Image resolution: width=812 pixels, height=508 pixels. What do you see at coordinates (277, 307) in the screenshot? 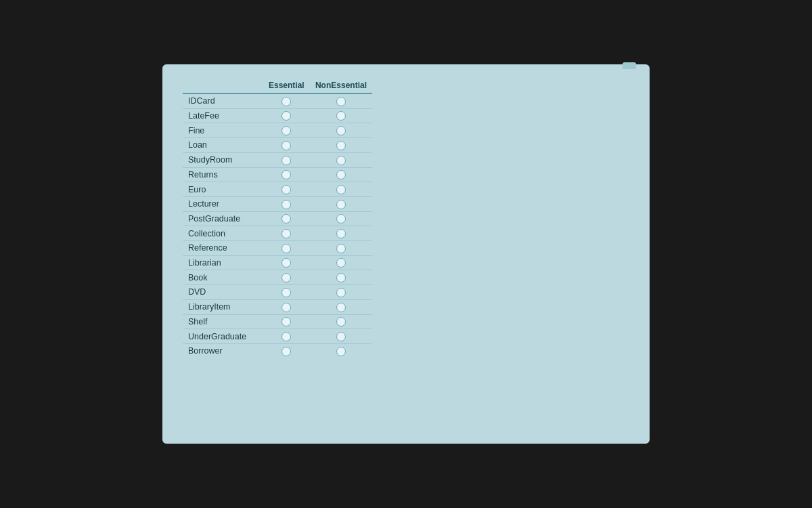
I see `table-row: LibraryItem` at bounding box center [277, 307].